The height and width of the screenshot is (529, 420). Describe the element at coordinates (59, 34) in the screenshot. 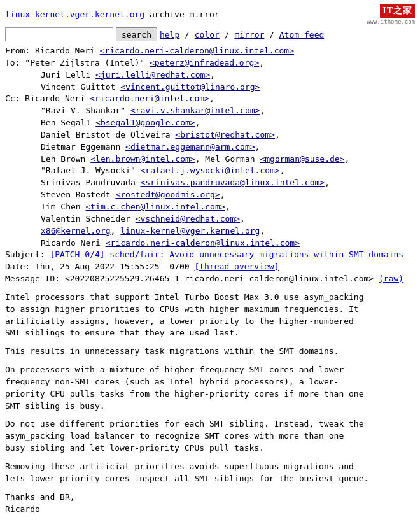

I see `search-input` at that location.